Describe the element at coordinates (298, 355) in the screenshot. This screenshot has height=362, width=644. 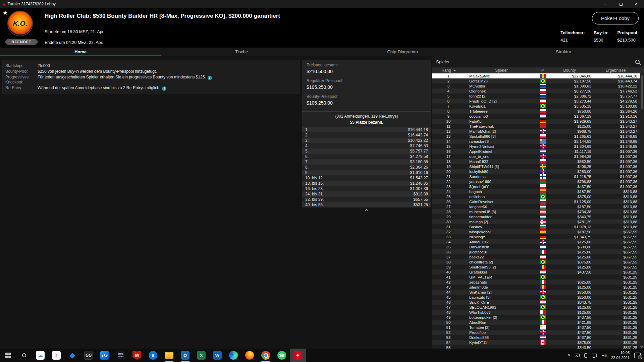
I see `taskbar-pokerstars-icon: ♠` at that location.